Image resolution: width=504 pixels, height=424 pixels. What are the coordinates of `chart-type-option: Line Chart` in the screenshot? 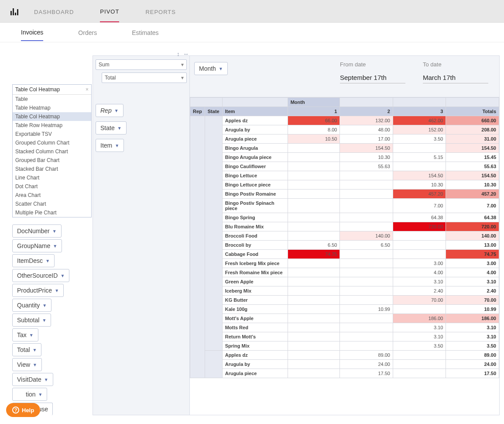 It's located at (52, 178).